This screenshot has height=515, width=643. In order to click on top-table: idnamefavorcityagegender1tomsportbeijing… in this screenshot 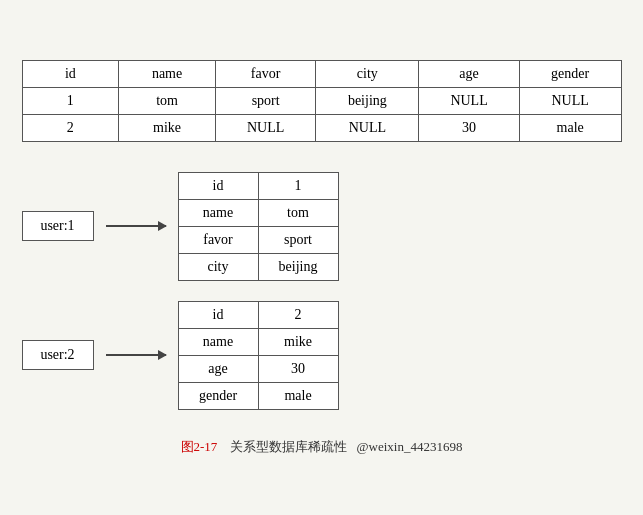, I will do `click(322, 101)`.